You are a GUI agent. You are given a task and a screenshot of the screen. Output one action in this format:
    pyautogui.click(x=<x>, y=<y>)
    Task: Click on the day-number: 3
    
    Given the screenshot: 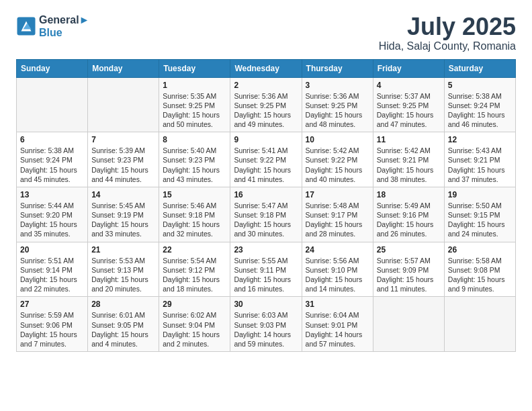 What is the action you would take?
    pyautogui.click(x=337, y=85)
    